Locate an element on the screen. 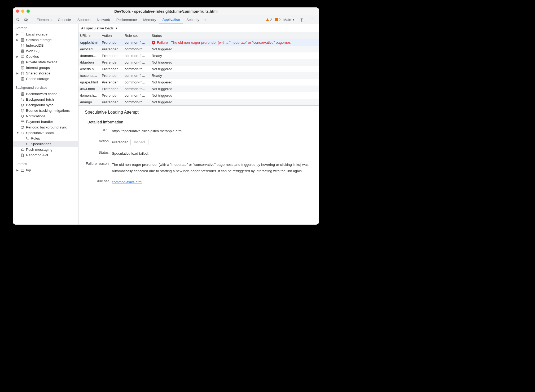  sidebar-item-background-sync: Background sync is located at coordinates (46, 105).